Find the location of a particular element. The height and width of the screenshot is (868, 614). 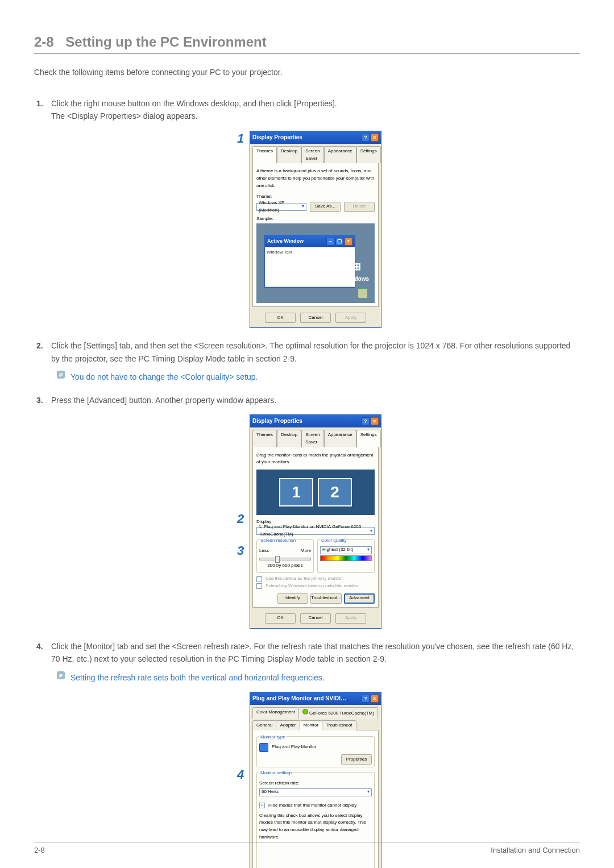

tabs-row: Themes Desktop Screen Saver Appearance S… is located at coordinates (316, 153).